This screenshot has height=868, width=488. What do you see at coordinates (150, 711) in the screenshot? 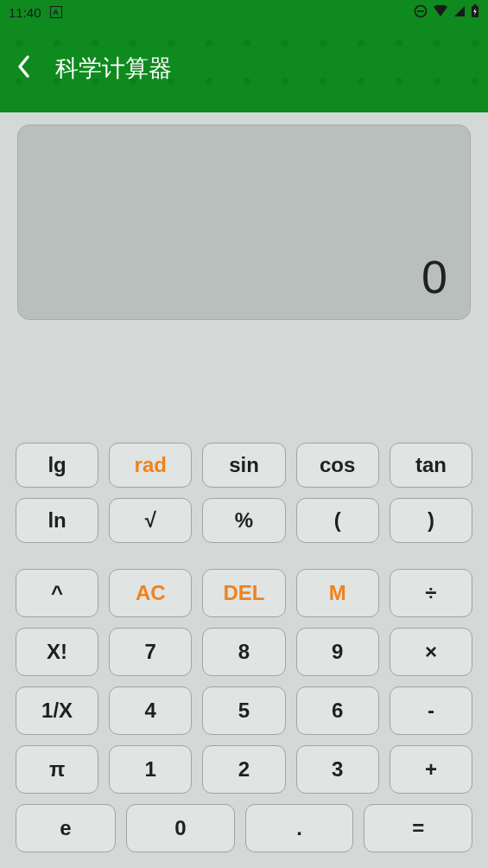
I see `digit-4-button: 4` at bounding box center [150, 711].